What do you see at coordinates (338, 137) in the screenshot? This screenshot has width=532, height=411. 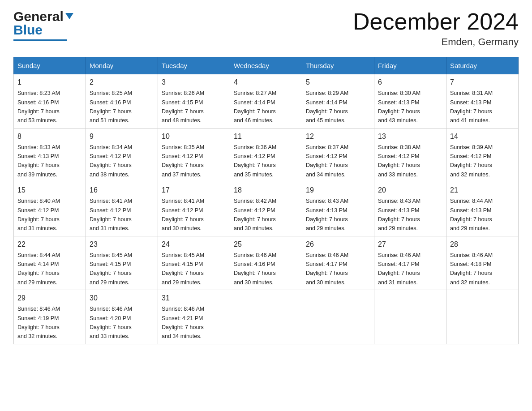 I see `day-number: 12` at bounding box center [338, 137].